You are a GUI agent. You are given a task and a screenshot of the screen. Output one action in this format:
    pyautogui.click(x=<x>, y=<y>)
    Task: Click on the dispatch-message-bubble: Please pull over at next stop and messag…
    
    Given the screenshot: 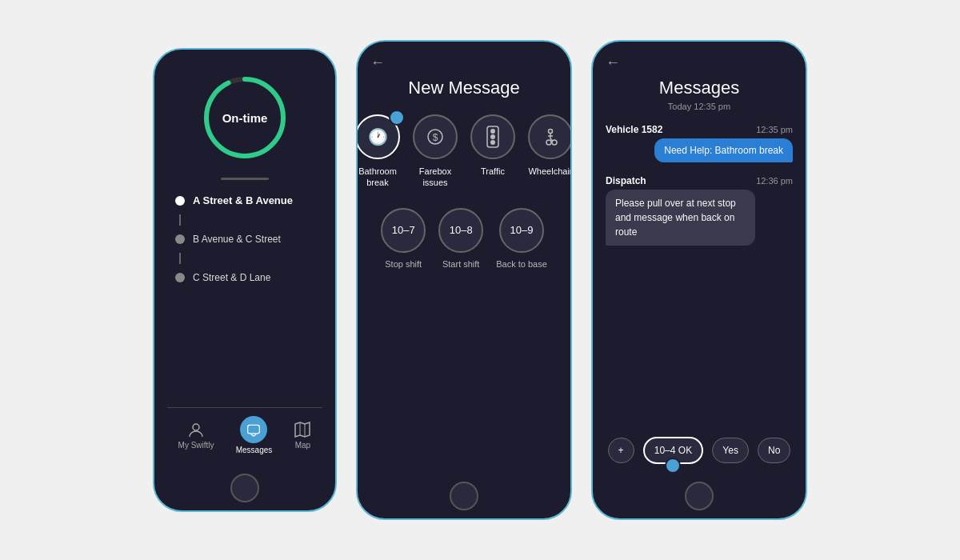 What is the action you would take?
    pyautogui.click(x=680, y=218)
    